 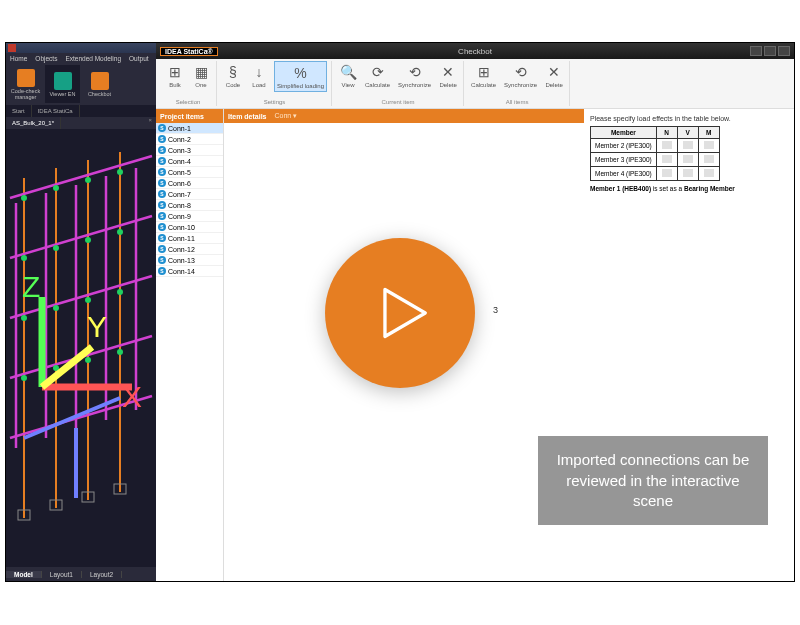 What do you see at coordinates (274, 102) in the screenshot?
I see `ribbon-group-label: Settings` at bounding box center [274, 102].